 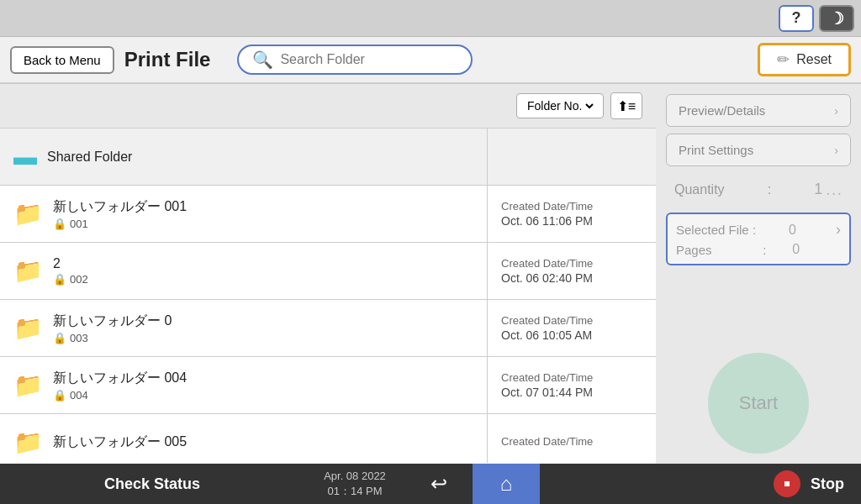 I want to click on print-settings-button: Print Settings ›, so click(x=758, y=150).